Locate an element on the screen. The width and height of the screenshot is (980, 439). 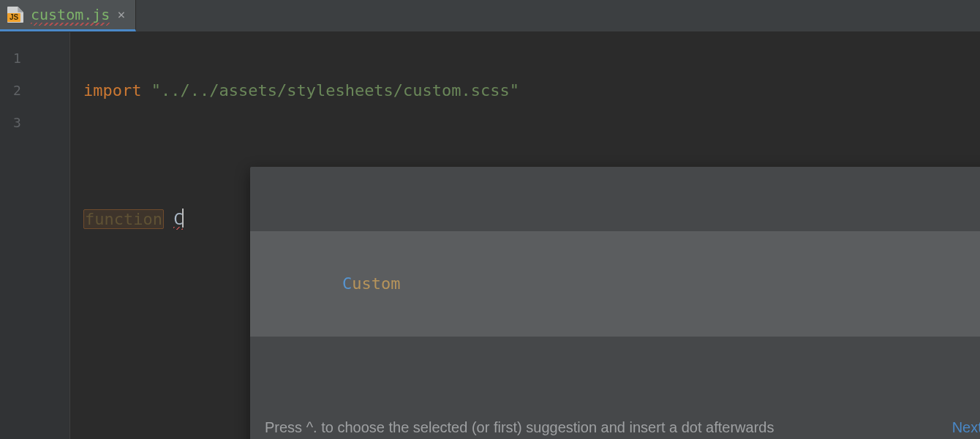
hint-text: Press ^. to choose the selected (or firs… is located at coordinates (604, 425).